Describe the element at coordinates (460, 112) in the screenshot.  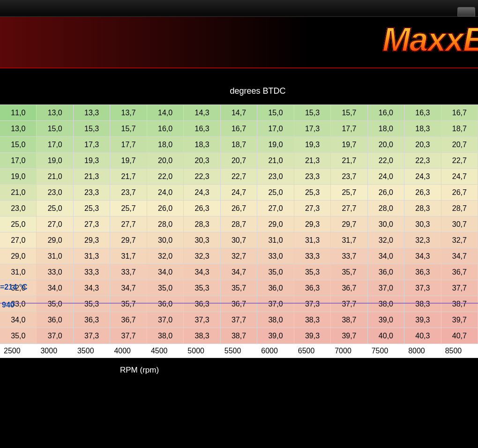
I see `table-cell: 16,7` at that location.